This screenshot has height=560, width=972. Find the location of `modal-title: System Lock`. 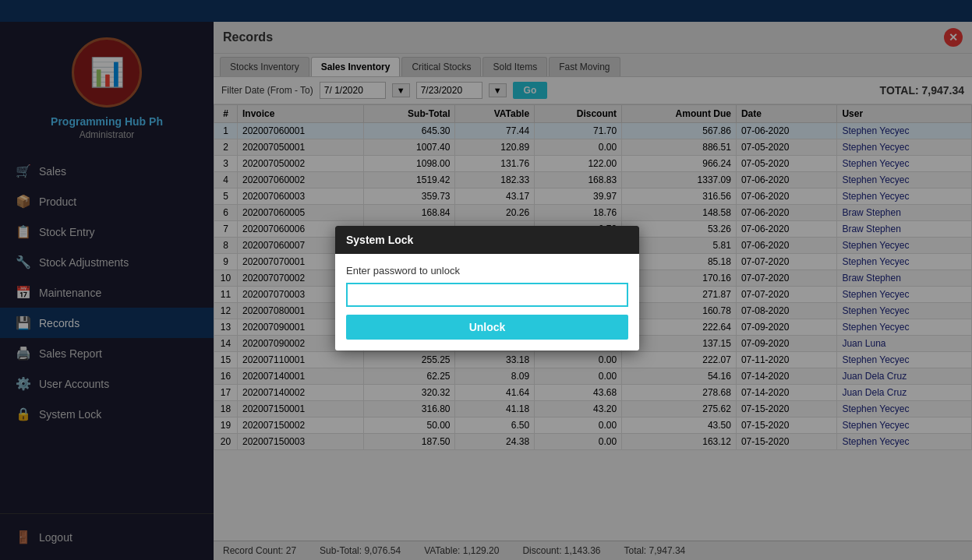

modal-title: System Lock is located at coordinates (380, 240).